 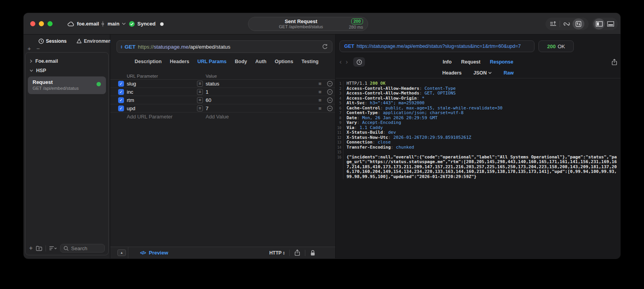 I want to click on chevron-down-icon, so click(x=124, y=24).